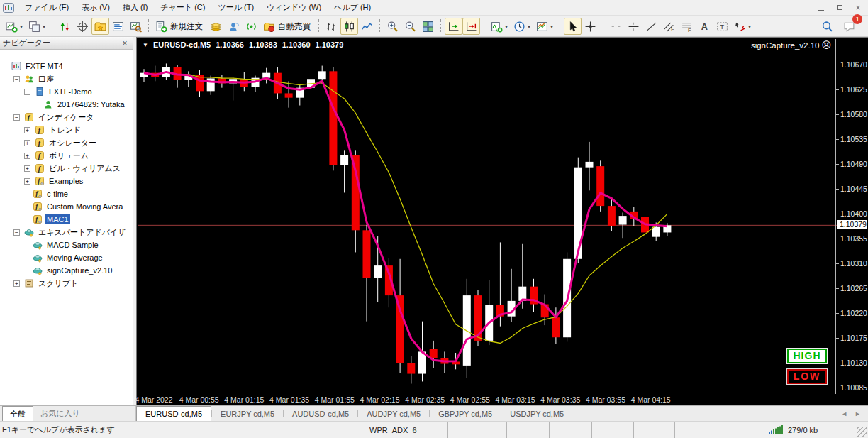  I want to click on indicator-icon: f, so click(40, 143).